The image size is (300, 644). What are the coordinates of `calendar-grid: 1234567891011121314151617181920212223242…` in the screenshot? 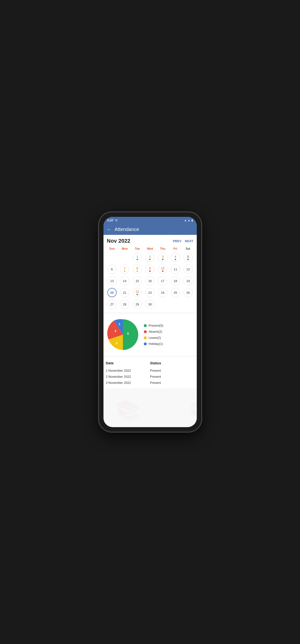 It's located at (150, 281).